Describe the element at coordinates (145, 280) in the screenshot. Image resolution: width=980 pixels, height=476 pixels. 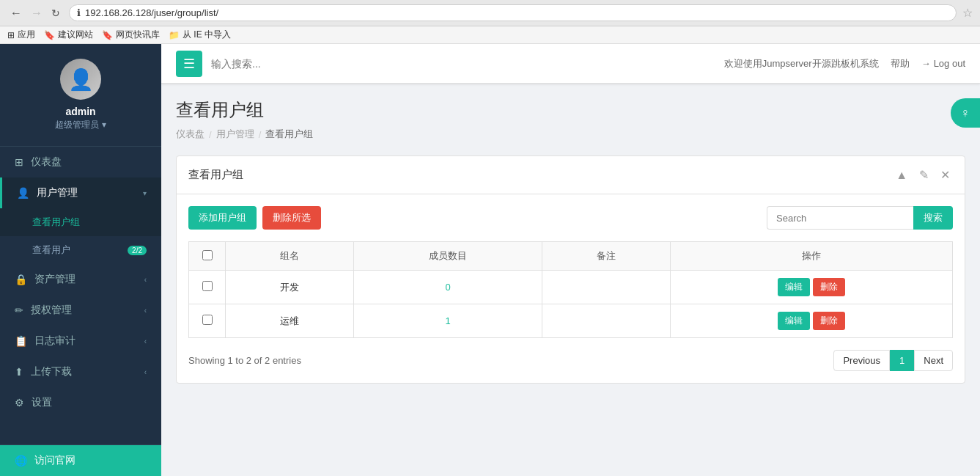
I see `asset-mgmt-arrow: ‹` at that location.